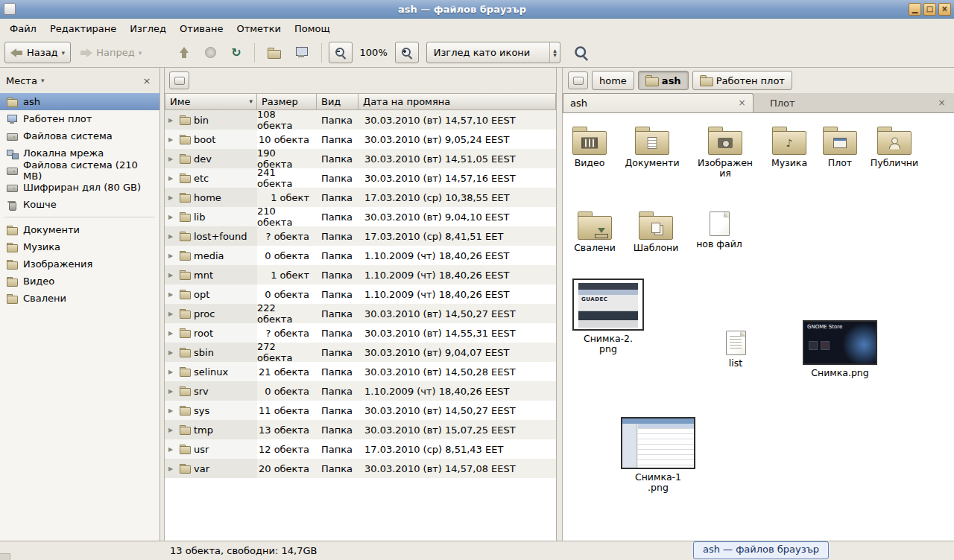 The width and height of the screenshot is (954, 560). Describe the element at coordinates (663, 80) in the screenshot. I see `path-button-ash: ash` at that location.